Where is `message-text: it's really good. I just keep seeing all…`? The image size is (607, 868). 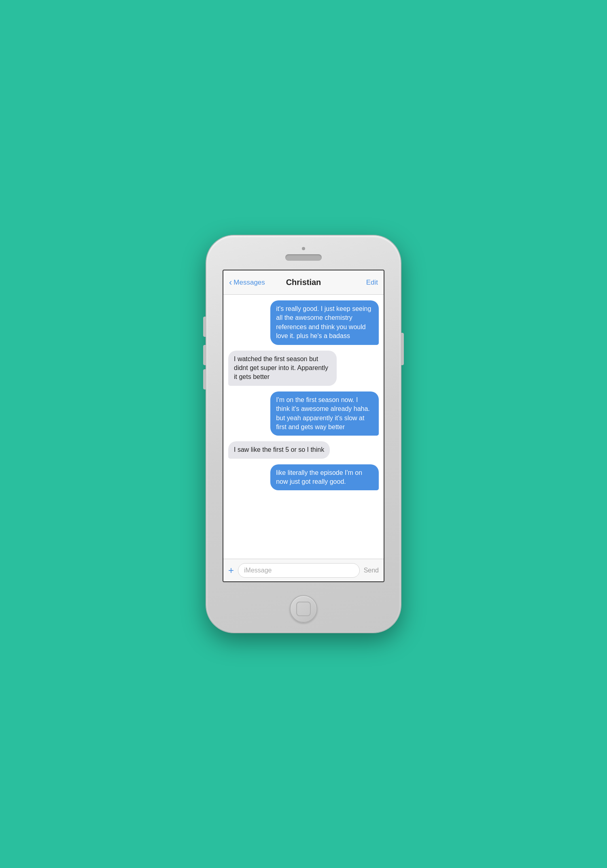 message-text: it's really good. I just keep seeing all… is located at coordinates (324, 322).